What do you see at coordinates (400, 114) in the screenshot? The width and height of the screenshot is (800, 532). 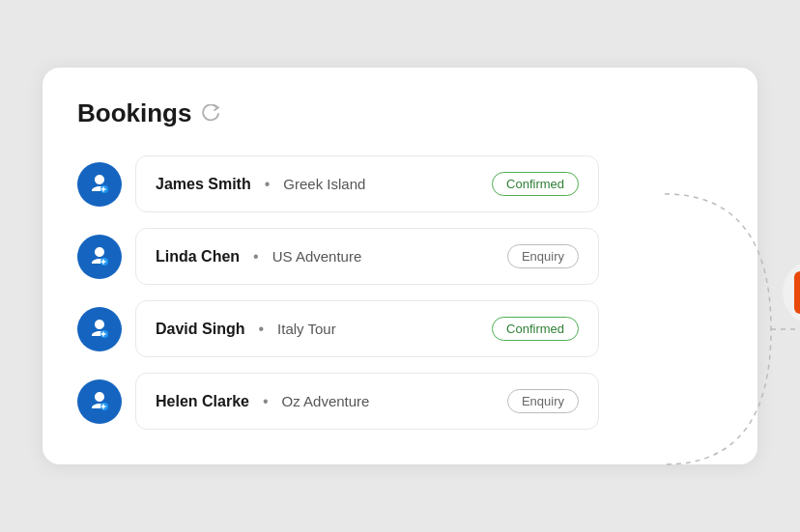 I see `header: Bookings` at bounding box center [400, 114].